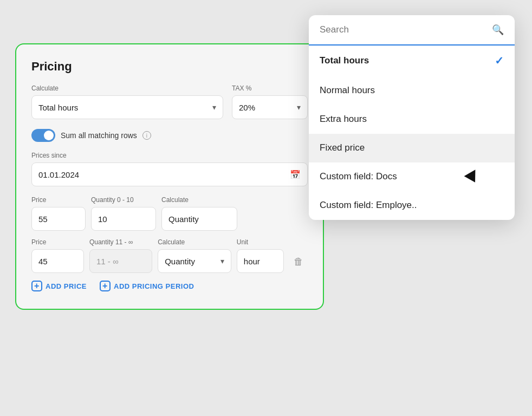 This screenshot has width=532, height=416. Describe the element at coordinates (124, 219) in the screenshot. I see `qty1-input: 10` at that location.